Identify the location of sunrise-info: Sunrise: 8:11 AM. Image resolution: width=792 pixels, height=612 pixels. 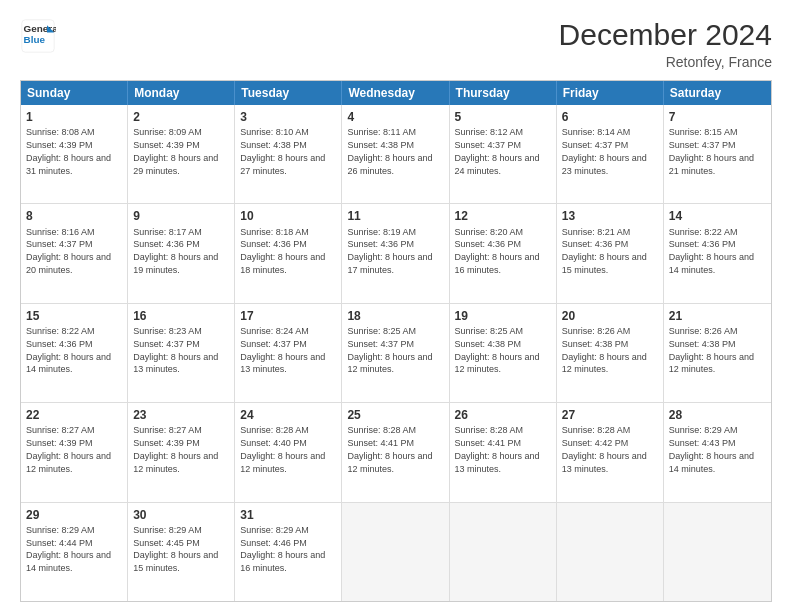
(382, 132).